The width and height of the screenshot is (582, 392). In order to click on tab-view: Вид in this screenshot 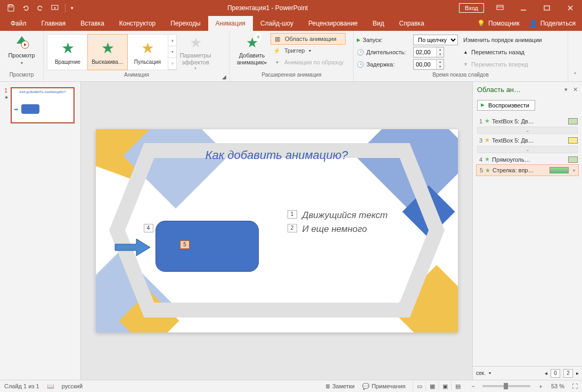, I will do `click(379, 23)`.